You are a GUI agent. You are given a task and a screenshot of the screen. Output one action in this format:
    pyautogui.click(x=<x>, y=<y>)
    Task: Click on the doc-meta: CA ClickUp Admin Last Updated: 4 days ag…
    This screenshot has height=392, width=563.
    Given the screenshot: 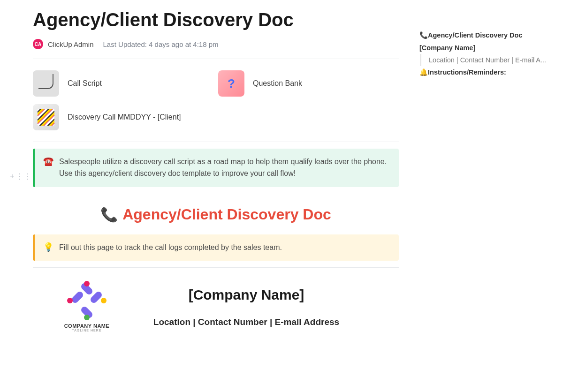 What is the action you would take?
    pyautogui.click(x=216, y=44)
    